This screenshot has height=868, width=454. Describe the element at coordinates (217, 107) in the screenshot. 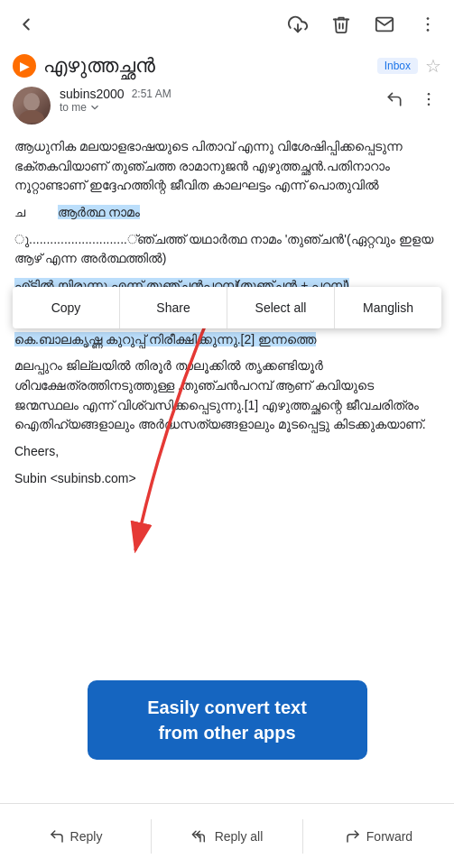

I see `sender-to: to me` at that location.